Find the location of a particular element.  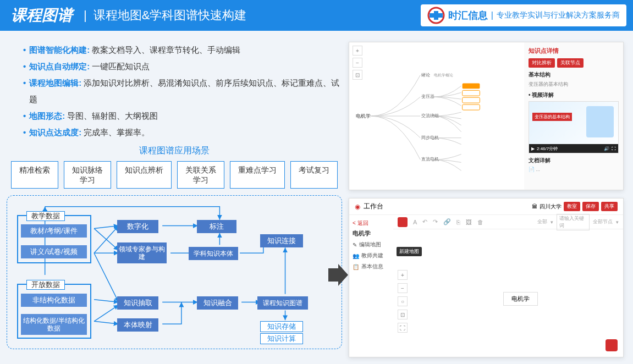

bullet-label: 图谱智能化构建: is located at coordinates (59, 49).